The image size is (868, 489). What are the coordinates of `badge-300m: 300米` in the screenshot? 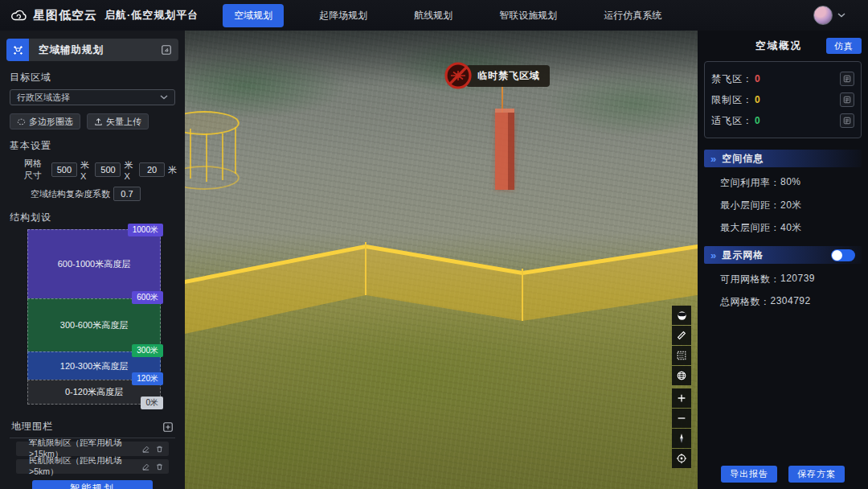 It's located at (148, 351).